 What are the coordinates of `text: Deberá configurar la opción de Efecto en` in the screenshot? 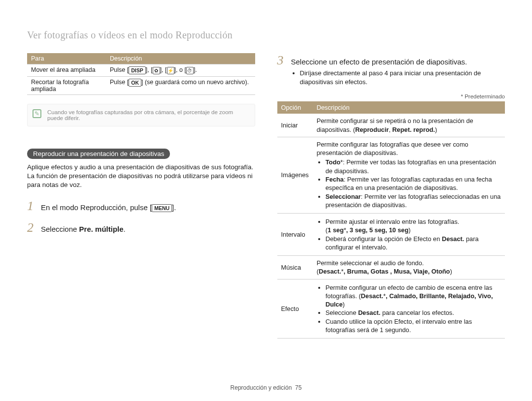 It's located at (384, 239).